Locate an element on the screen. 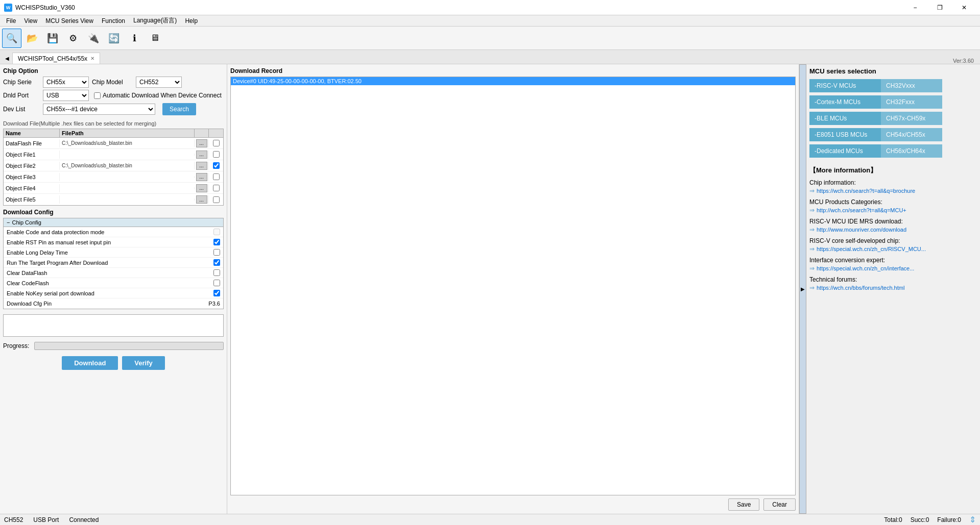 The image size is (980, 525). restore-button: ❐ is located at coordinates (940, 8).